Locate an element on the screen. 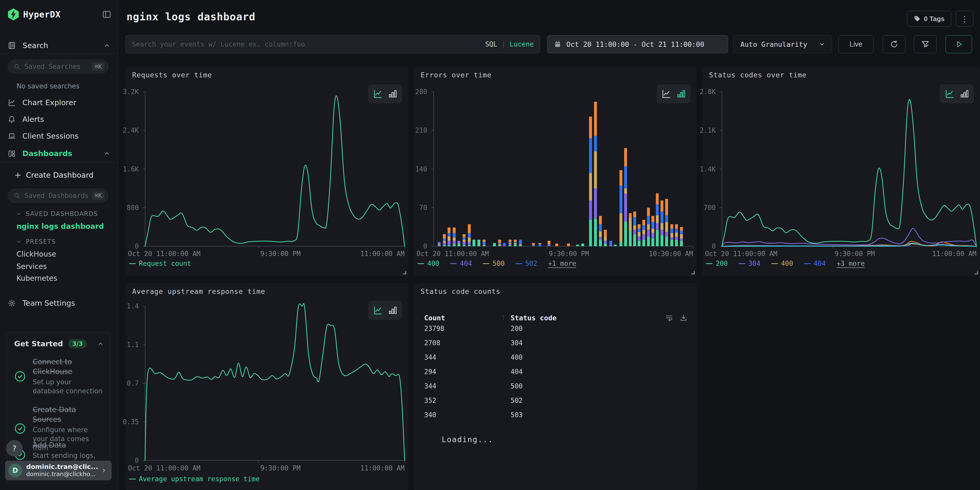 The height and width of the screenshot is (490, 980). no-saved-searches-label: No saved searches is located at coordinates (48, 86).